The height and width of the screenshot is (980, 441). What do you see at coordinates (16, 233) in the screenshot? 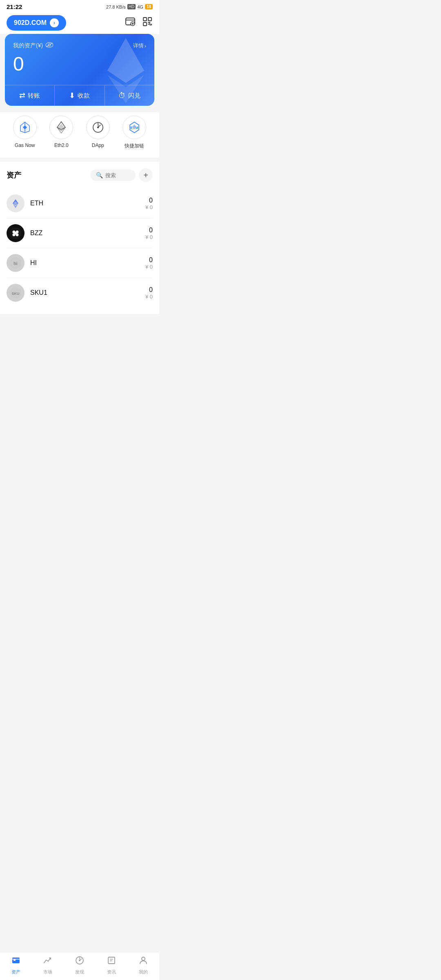
I see `bzz-logo` at bounding box center [16, 233].